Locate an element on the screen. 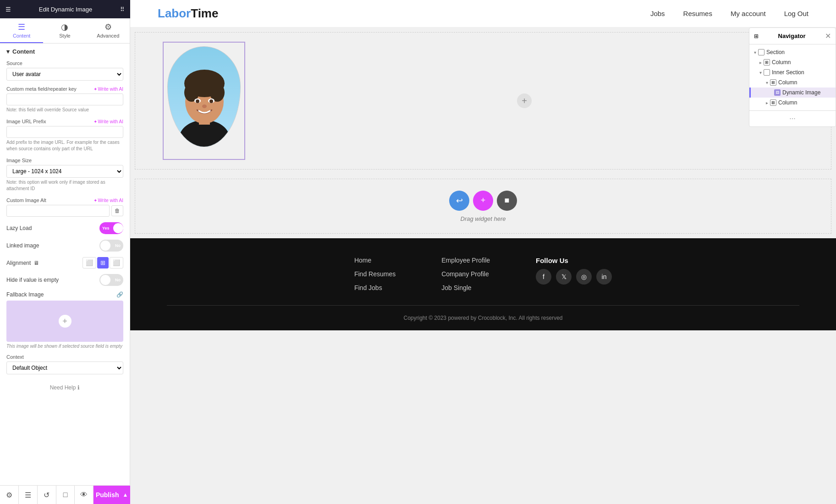 This screenshot has width=836, height=504. lazy-load-toggle: Yes is located at coordinates (111, 228).